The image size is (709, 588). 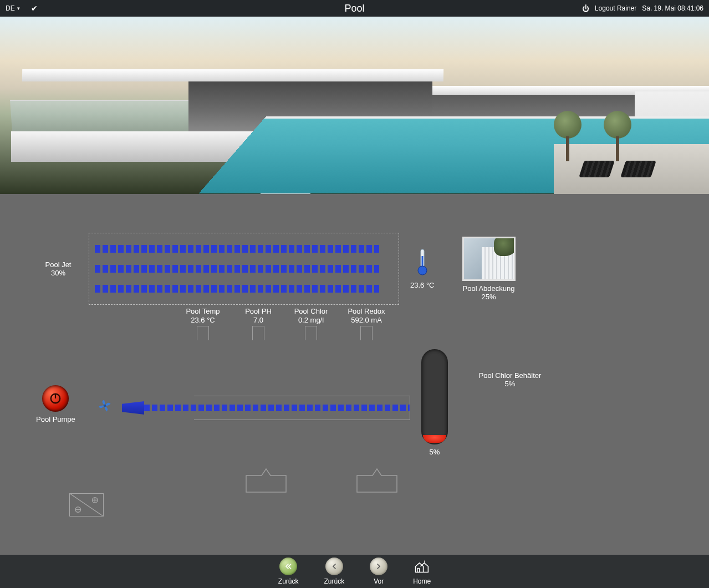 What do you see at coordinates (489, 297) in the screenshot?
I see `pool-cover-value: 25%` at bounding box center [489, 297].